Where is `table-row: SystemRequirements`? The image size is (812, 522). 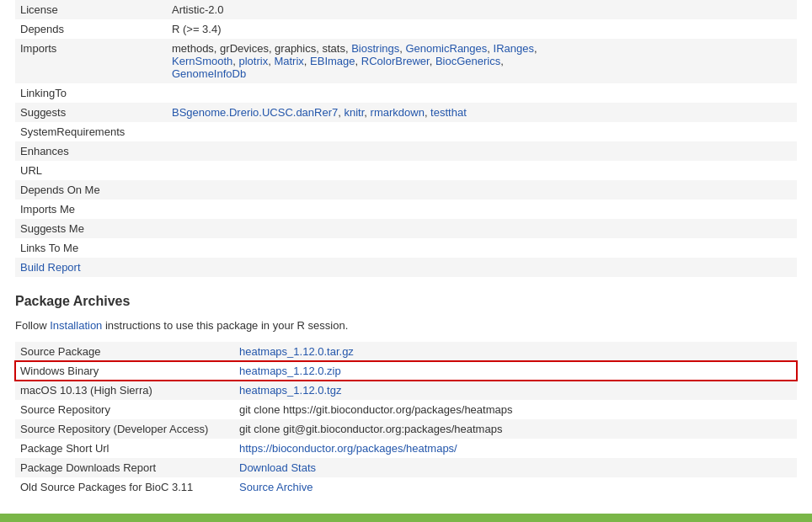
table-row: SystemRequirements is located at coordinates (406, 131).